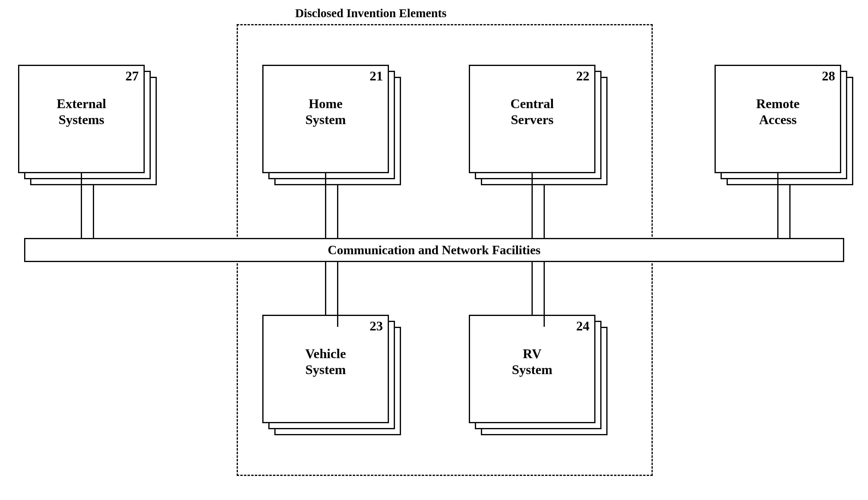 The height and width of the screenshot is (500, 868). Describe the element at coordinates (778, 120) in the screenshot. I see `card-label-line2: Access` at that location.